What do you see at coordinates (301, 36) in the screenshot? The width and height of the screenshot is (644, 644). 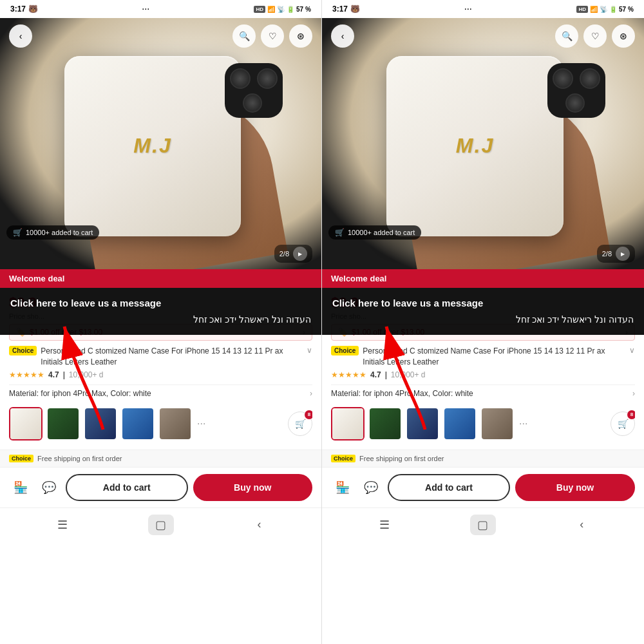 I see `share-button-left: ⊛` at bounding box center [301, 36].